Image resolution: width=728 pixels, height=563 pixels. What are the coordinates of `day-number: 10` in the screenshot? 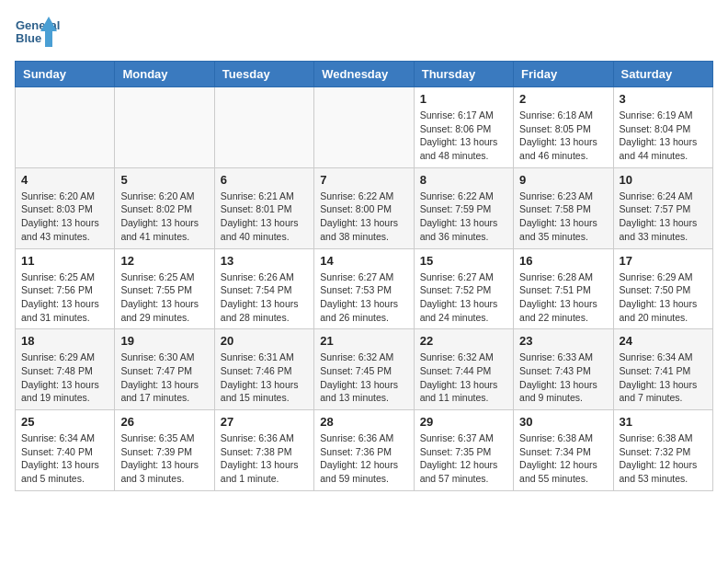 It's located at (664, 180).